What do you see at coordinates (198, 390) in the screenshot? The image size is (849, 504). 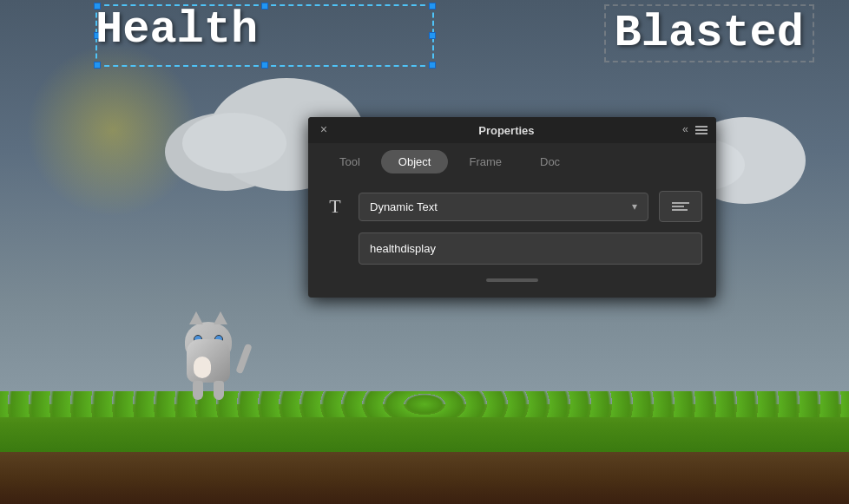 I see `cat-leg-left` at bounding box center [198, 390].